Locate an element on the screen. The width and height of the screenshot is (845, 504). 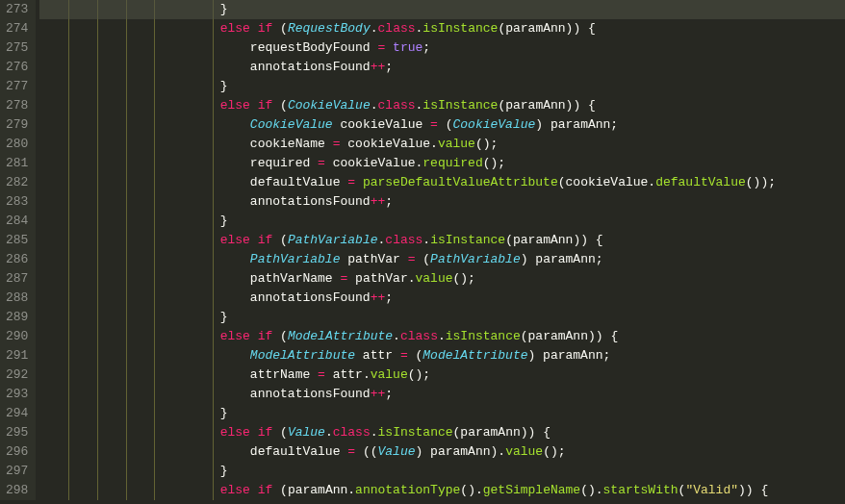
code-line: else if (PathVariable.class.isInstance(p… is located at coordinates (443, 240).